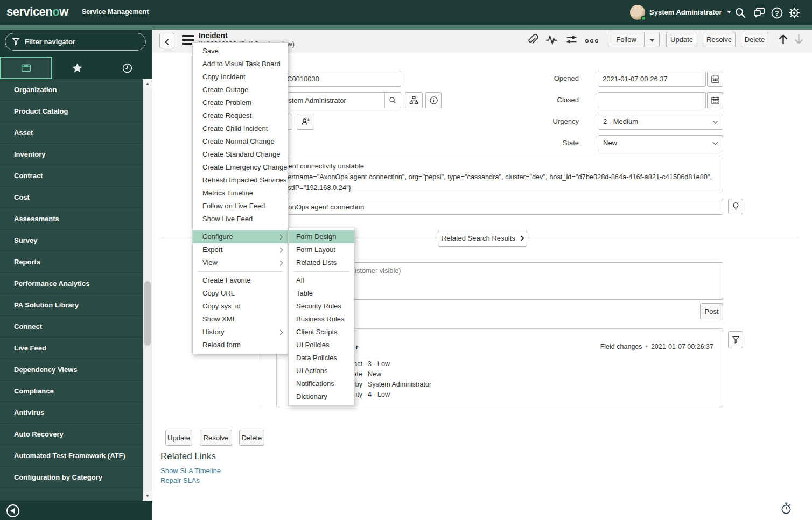 The width and height of the screenshot is (812, 520). I want to click on suggestion-button, so click(736, 207).